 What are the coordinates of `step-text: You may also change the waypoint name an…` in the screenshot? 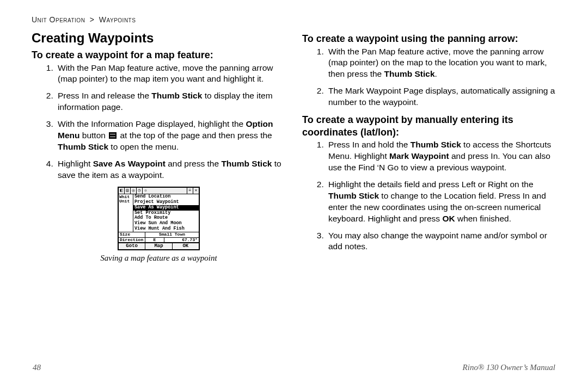 It's located at (438, 241).